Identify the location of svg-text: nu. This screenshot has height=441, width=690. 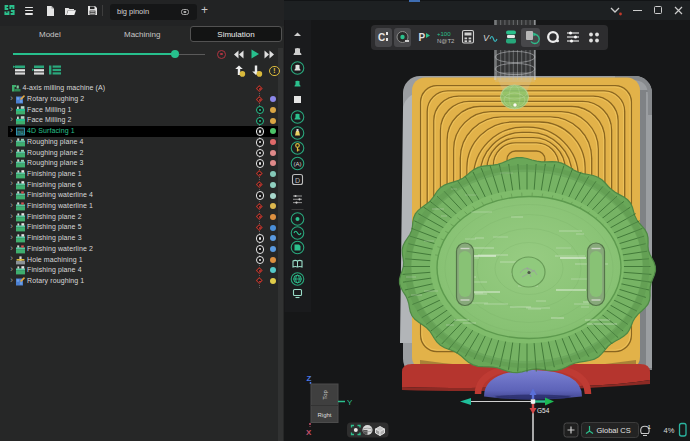
(20, 132).